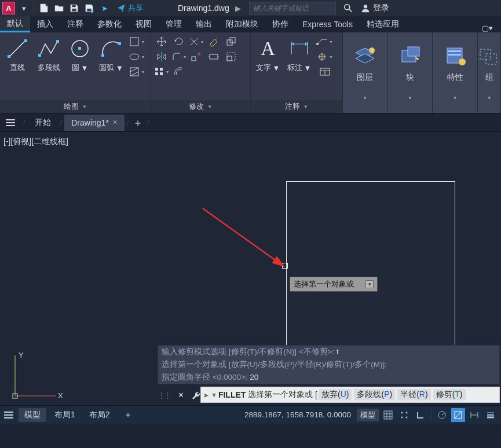 The height and width of the screenshot is (448, 501). I want to click on panel-modify-title: 修改▼, so click(200, 107).